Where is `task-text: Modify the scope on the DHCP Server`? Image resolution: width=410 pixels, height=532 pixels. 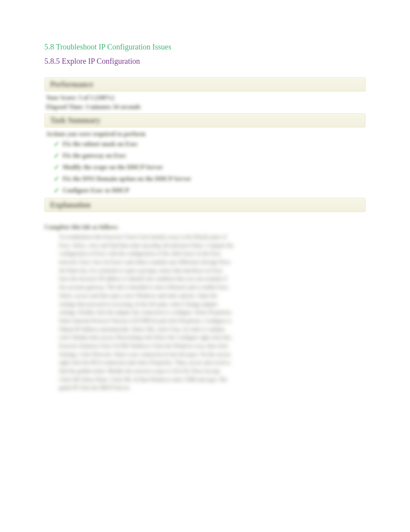 task-text: Modify the scope on the DHCP Server is located at coordinates (113, 167).